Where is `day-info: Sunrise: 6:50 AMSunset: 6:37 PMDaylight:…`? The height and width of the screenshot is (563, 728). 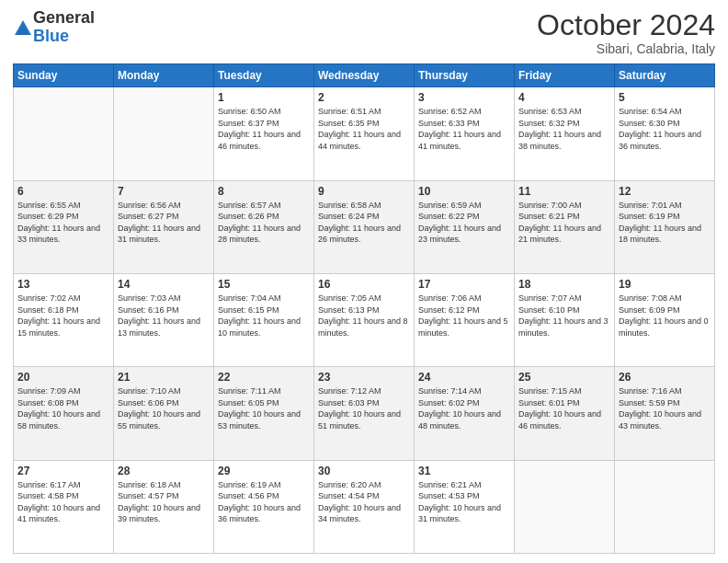 day-info: Sunrise: 6:50 AMSunset: 6:37 PMDaylight:… is located at coordinates (264, 129).